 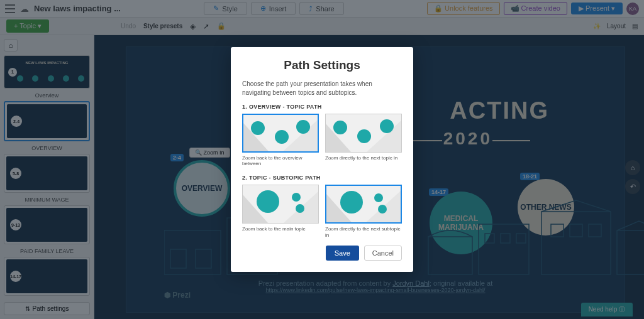 I want to click on modal-description: Choose the path your presentation takes …, so click(x=322, y=89).